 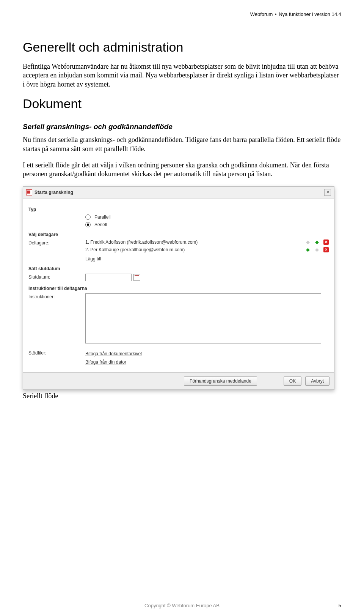 What do you see at coordinates (328, 192) in the screenshot?
I see `close-icon: ✕` at bounding box center [328, 192].